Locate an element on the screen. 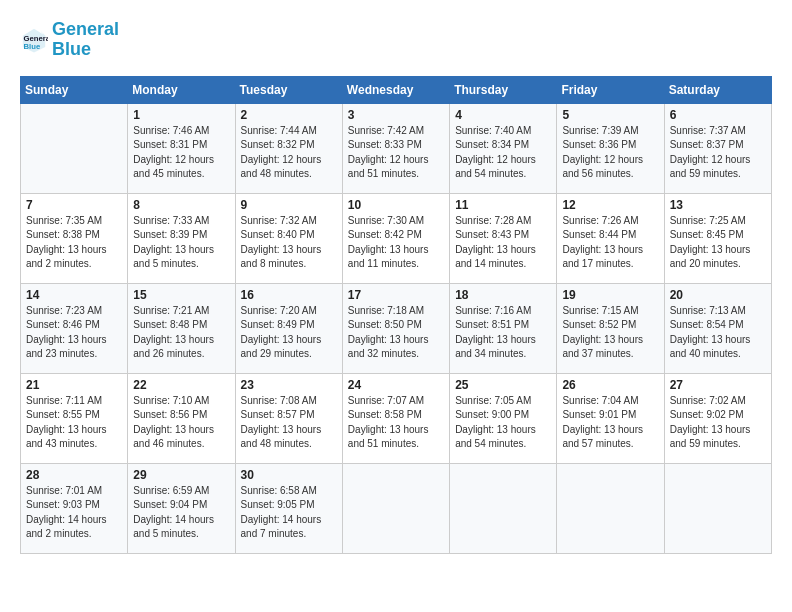 This screenshot has height=612, width=792. calendar-cell: 18Sunrise: 7:16 AM Sunset: 8:51 PM Dayli… is located at coordinates (504, 328).